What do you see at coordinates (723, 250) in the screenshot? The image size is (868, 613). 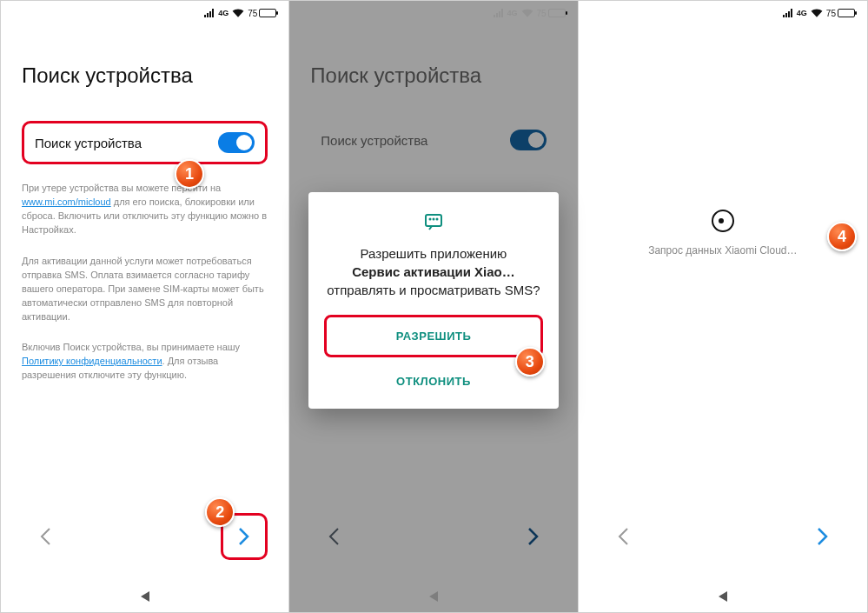 I see `loading-text: Запрос данных Xiaomi Cloud…` at bounding box center [723, 250].